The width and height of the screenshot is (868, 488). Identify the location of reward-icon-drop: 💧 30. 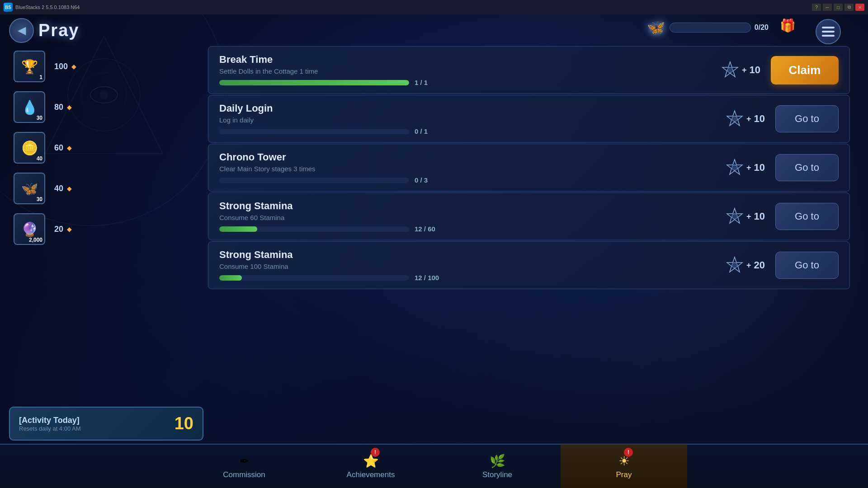
(29, 107).